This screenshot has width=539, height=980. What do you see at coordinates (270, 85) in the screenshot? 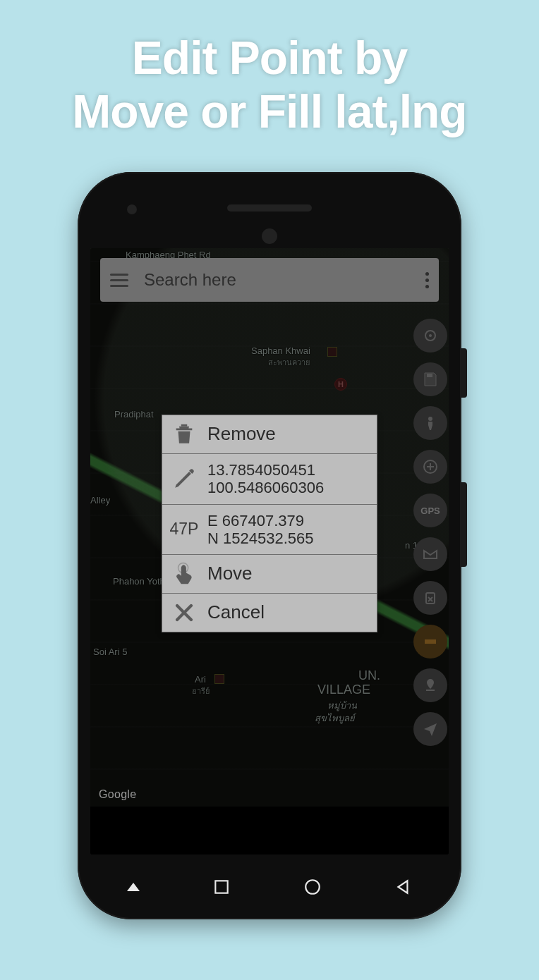
I see `promo-headline: Edit Point by Move or Fill lat,lng` at bounding box center [270, 85].